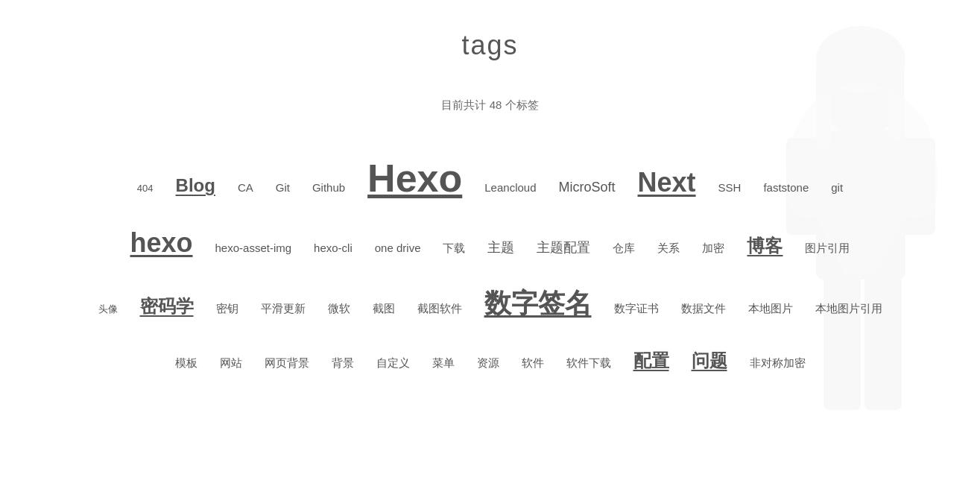 The height and width of the screenshot is (492, 980). I want to click on tag-截图: 截图, so click(384, 309).